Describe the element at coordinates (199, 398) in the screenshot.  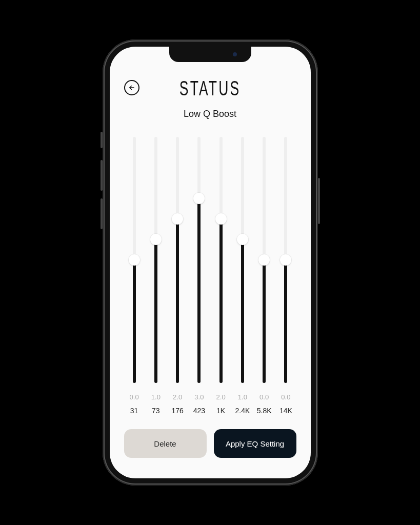
I see `eq-value: 3.0` at that location.